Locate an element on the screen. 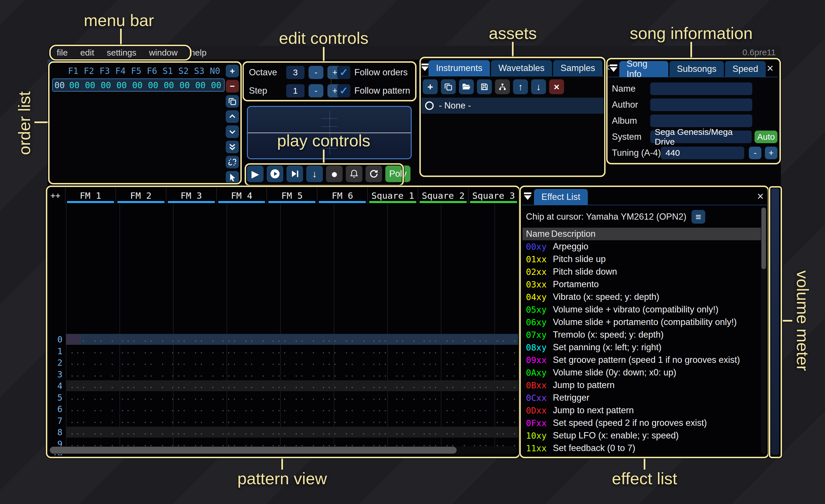 This screenshot has height=504, width=825. move-cursor-down-button: ↓ is located at coordinates (315, 174).